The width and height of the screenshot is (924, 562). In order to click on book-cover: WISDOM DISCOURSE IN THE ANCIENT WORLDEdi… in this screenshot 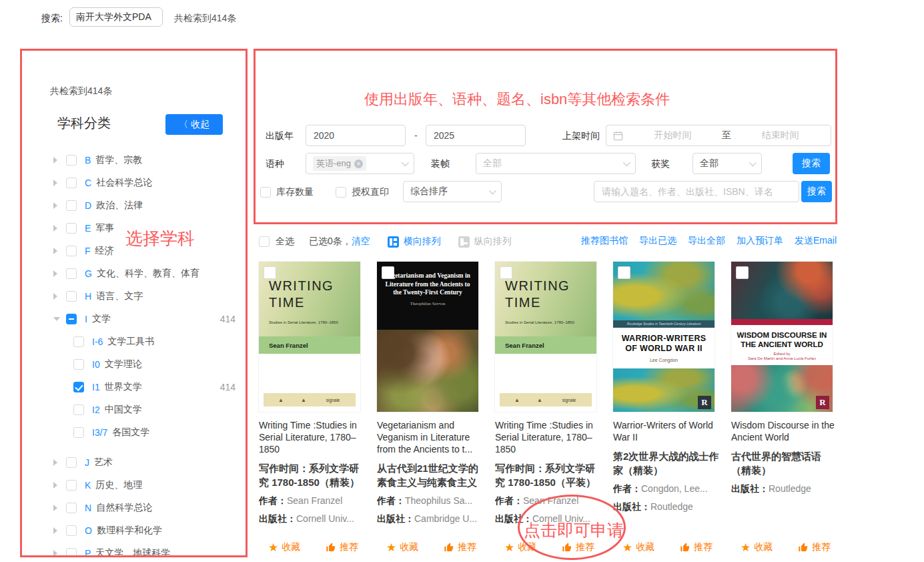, I will do `click(782, 336)`.